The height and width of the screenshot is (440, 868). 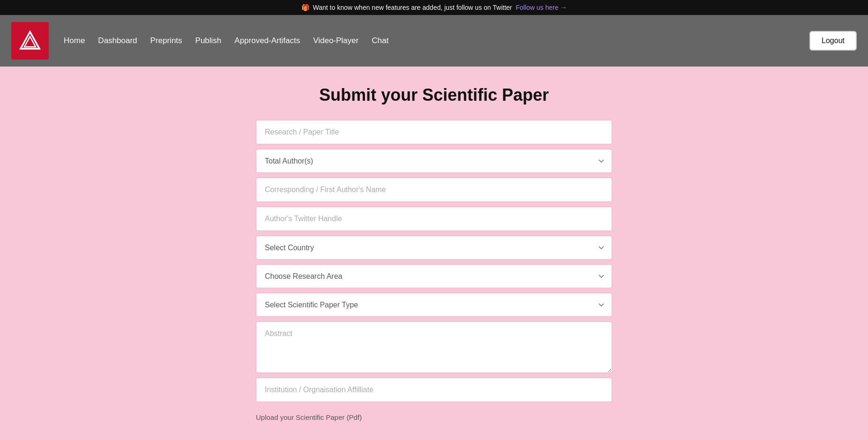 I want to click on nav-dashboard: Dashboard, so click(x=117, y=41).